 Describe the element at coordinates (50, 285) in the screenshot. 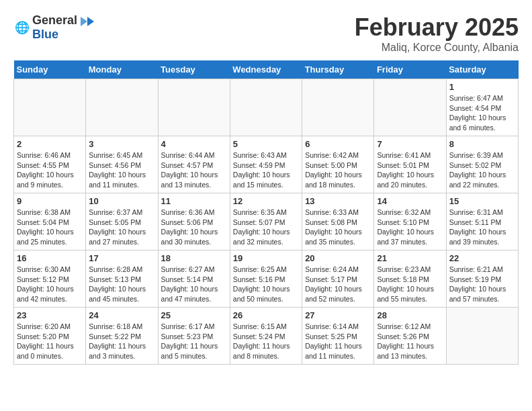

I see `day-info: Sunrise: 6:30 AM Sunset: 5:12 PM Dayligh…` at that location.